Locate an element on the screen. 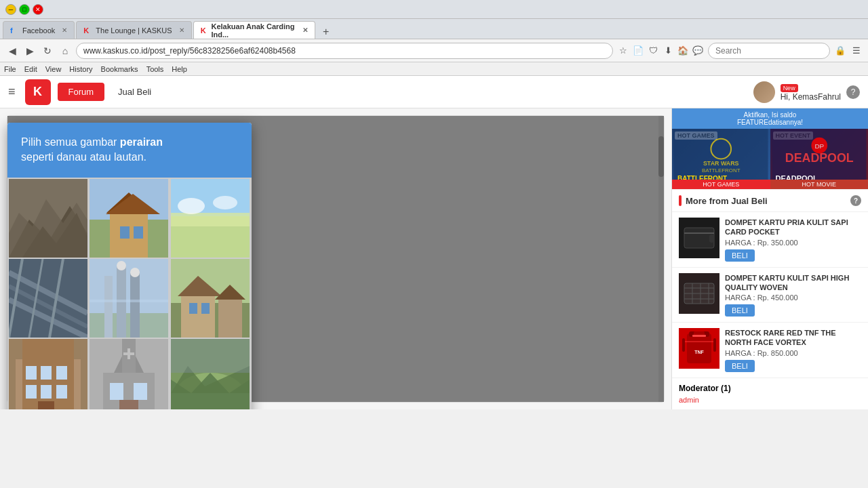 The width and height of the screenshot is (868, 488). moderator-section: Moderator (1) admin is located at coordinates (770, 394).